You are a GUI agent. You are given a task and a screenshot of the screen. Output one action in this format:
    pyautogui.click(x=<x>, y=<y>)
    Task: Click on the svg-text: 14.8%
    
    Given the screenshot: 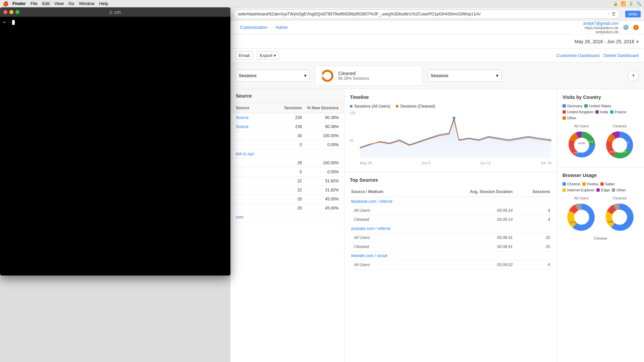 What is the action you would take?
    pyautogui.click(x=613, y=152)
    